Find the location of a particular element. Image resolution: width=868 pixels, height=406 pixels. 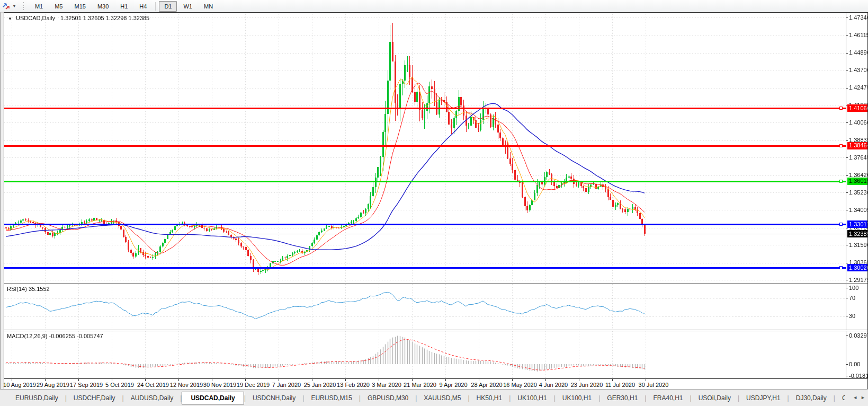

date-label: 19 Dec 2019 is located at coordinates (253, 385).